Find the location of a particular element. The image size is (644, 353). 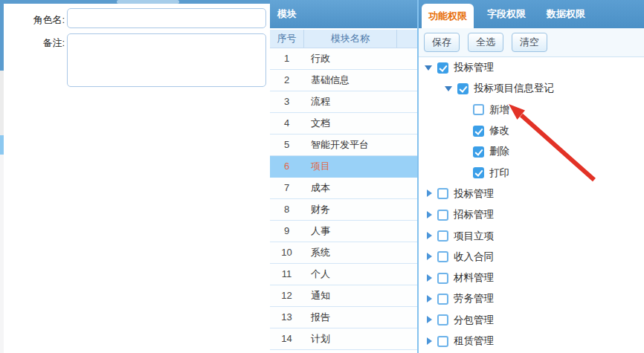

module-row-number: 6 is located at coordinates (287, 166).